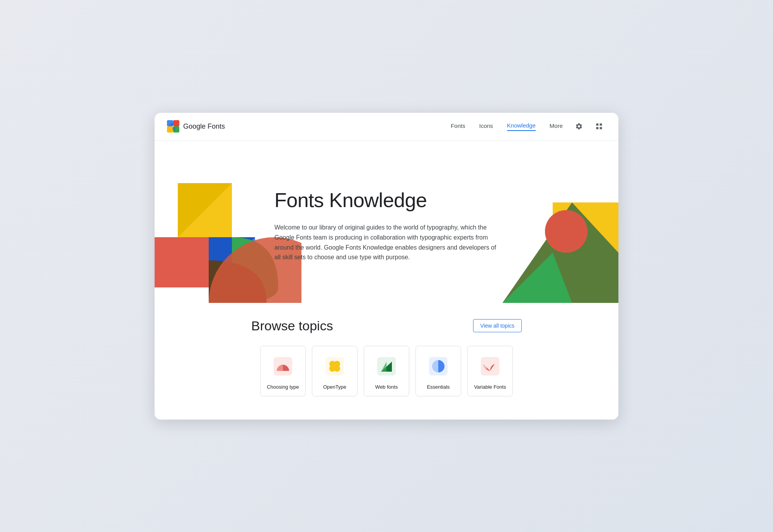 The width and height of the screenshot is (773, 532). I want to click on hero-description: Welcome to our library of original guide…, so click(386, 242).